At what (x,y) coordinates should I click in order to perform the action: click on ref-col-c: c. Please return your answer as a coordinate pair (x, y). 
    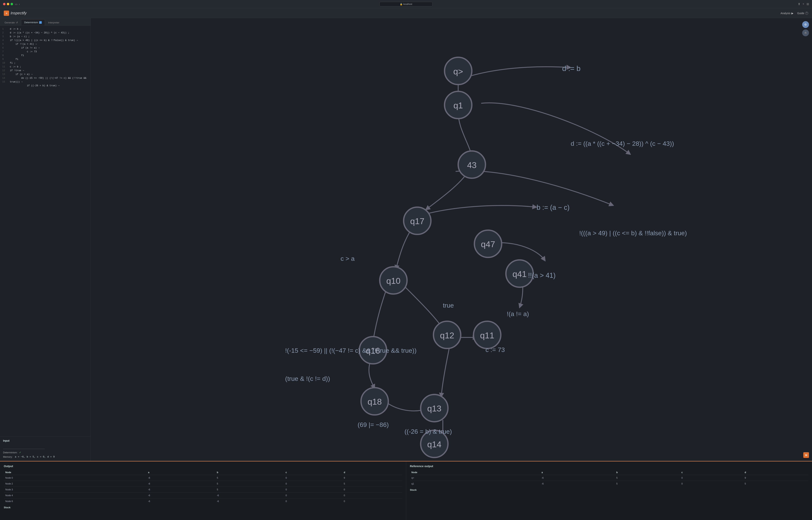
    Looking at the image, I should click on (712, 473).